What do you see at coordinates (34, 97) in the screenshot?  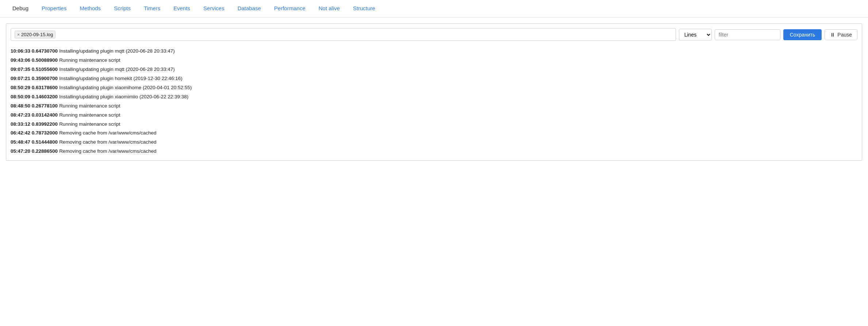 I see `log-timestamp: 08:50:09 0.14603200` at bounding box center [34, 97].